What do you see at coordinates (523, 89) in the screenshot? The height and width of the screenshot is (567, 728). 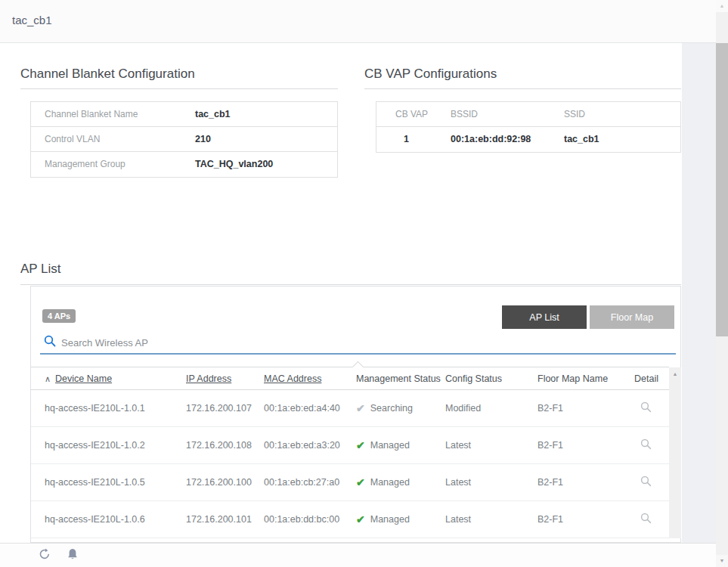 I see `vap-config-divider` at bounding box center [523, 89].